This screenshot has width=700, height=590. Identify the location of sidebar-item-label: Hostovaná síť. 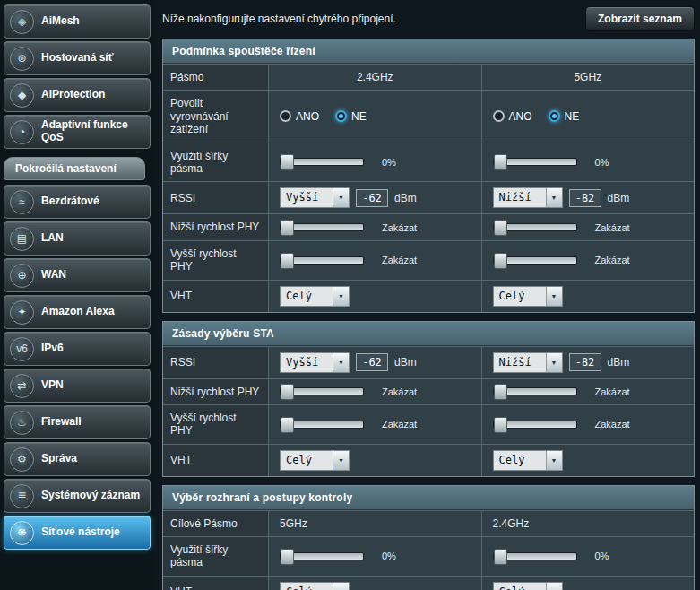
(77, 58).